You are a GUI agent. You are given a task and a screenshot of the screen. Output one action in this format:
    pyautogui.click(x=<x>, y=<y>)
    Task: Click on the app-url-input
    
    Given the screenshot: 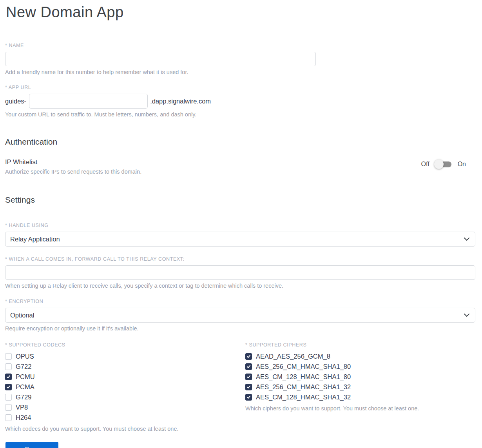 What is the action you would take?
    pyautogui.click(x=89, y=101)
    